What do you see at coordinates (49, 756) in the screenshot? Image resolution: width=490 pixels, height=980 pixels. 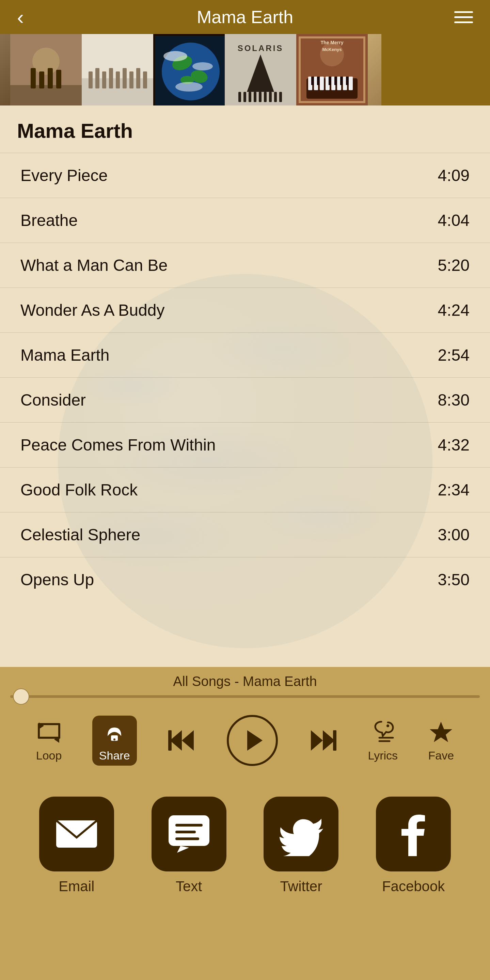 I see `loop-label: Loop` at bounding box center [49, 756].